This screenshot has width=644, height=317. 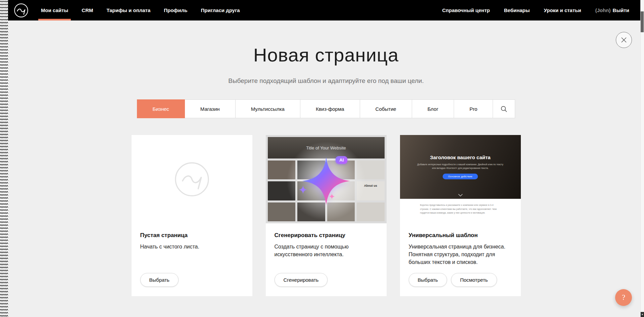 What do you see at coordinates (504, 109) in the screenshot?
I see `search-icon` at bounding box center [504, 109].